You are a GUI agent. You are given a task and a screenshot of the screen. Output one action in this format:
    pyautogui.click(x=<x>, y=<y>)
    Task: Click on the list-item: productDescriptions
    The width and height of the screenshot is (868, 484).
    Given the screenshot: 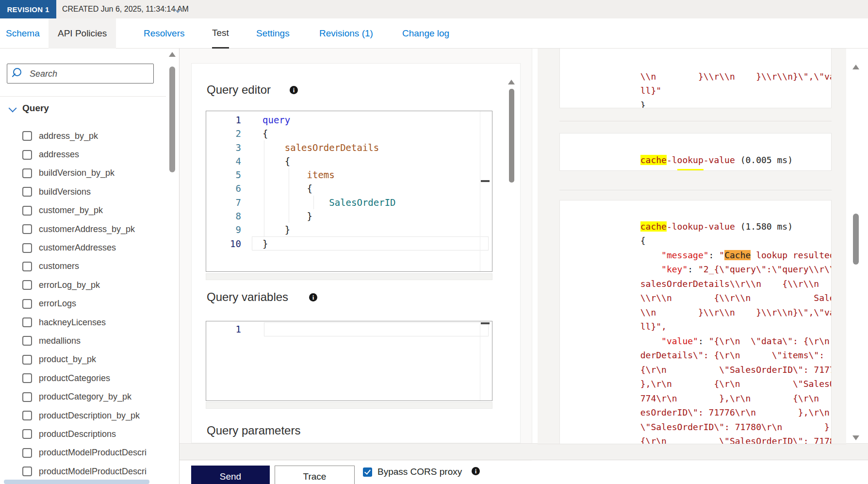 What is the action you would take?
    pyautogui.click(x=83, y=434)
    